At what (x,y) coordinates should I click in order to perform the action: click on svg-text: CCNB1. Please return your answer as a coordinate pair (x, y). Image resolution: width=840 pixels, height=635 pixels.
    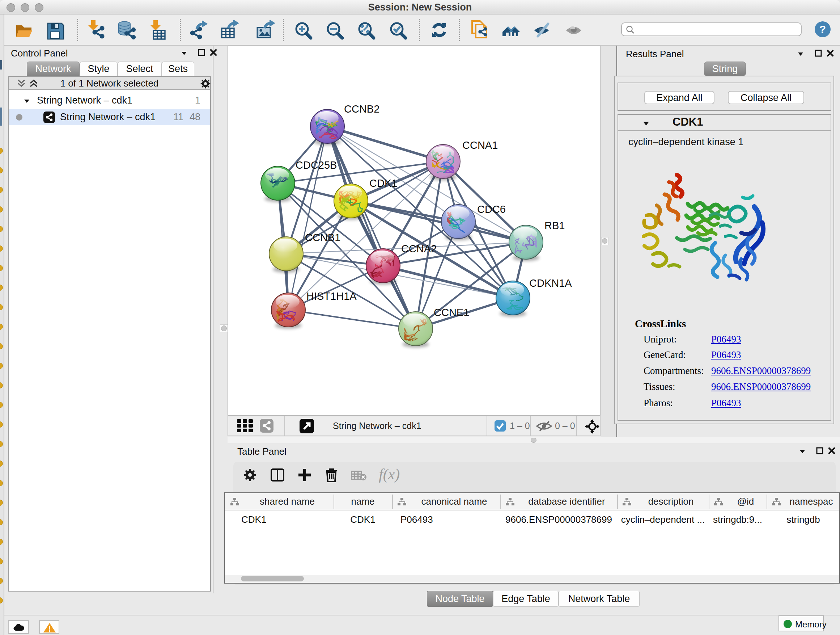
    Looking at the image, I should click on (323, 238).